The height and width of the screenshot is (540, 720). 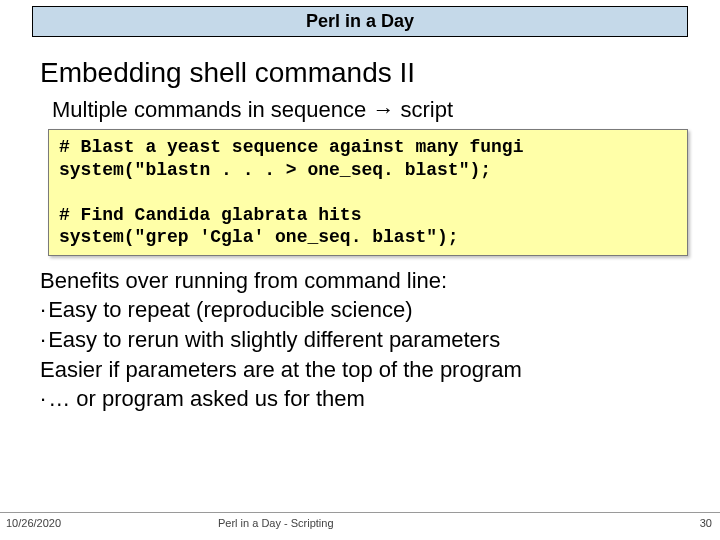 What do you see at coordinates (291, 147) in the screenshot?
I see `code-line: # Blast a yeast sequence against many fu…` at bounding box center [291, 147].